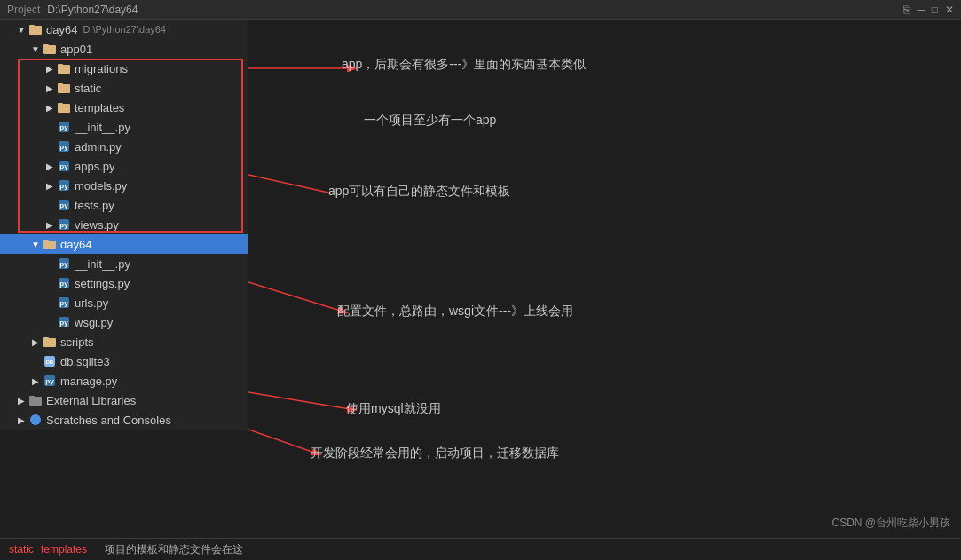 The height and width of the screenshot is (560, 961). I want to click on annotation-2: 一个项目至少有一个app, so click(429, 121).